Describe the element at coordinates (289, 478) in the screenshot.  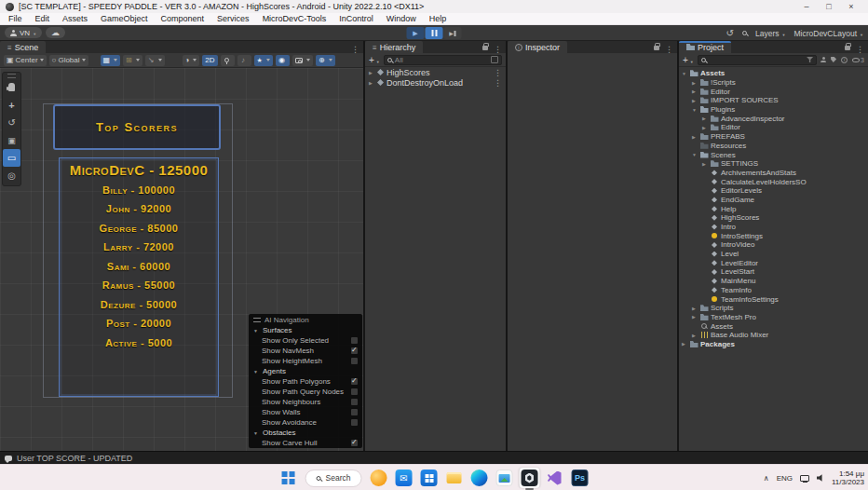
I see `windows-start-button` at that location.